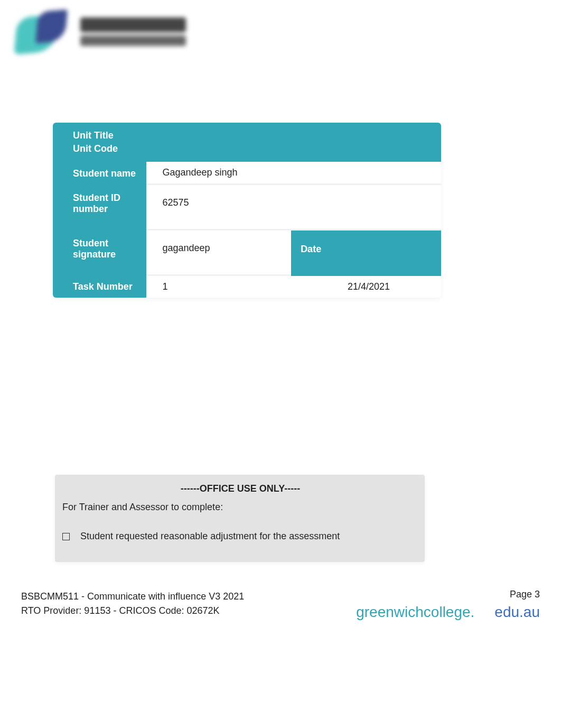  I want to click on row-student-id: Student ID number 62575, so click(247, 208).